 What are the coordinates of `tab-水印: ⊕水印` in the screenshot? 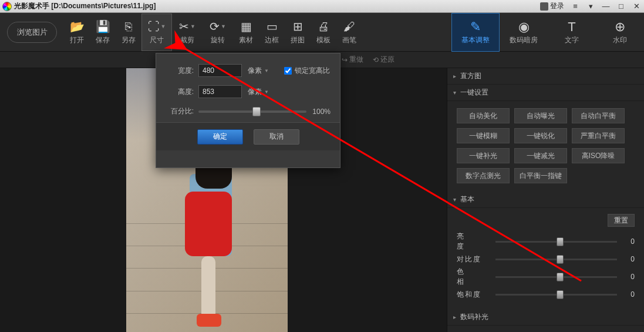 It's located at (620, 32).